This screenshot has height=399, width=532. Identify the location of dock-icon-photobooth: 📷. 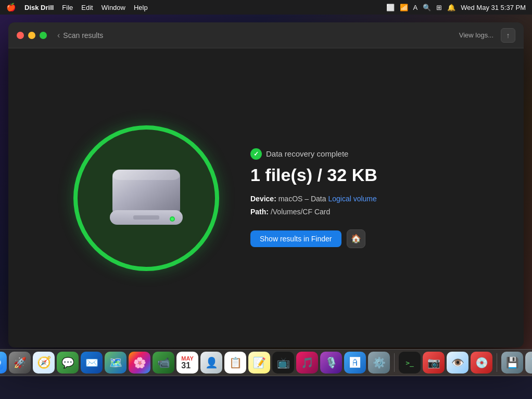
(434, 363).